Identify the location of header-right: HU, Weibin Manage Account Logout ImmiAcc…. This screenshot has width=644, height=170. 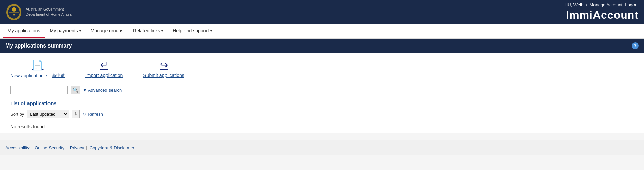
(602, 12).